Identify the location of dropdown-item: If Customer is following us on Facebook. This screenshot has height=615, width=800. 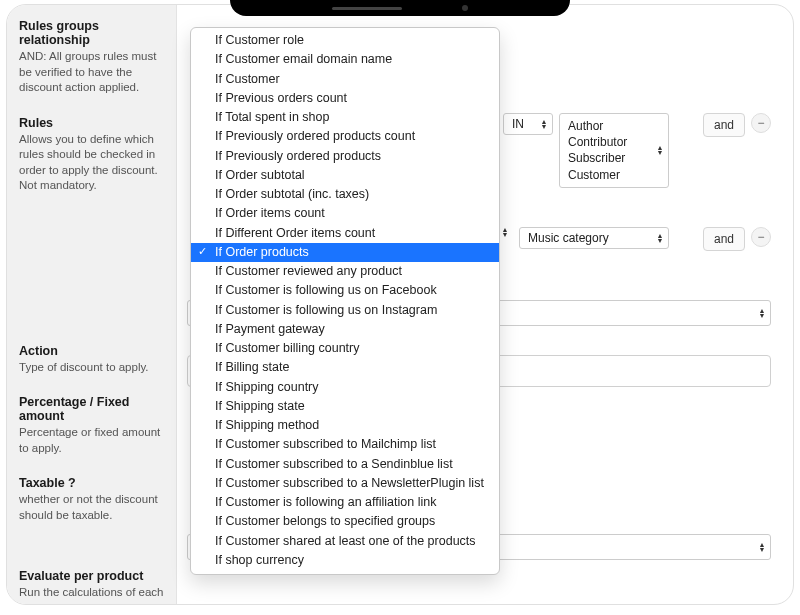
(345, 290).